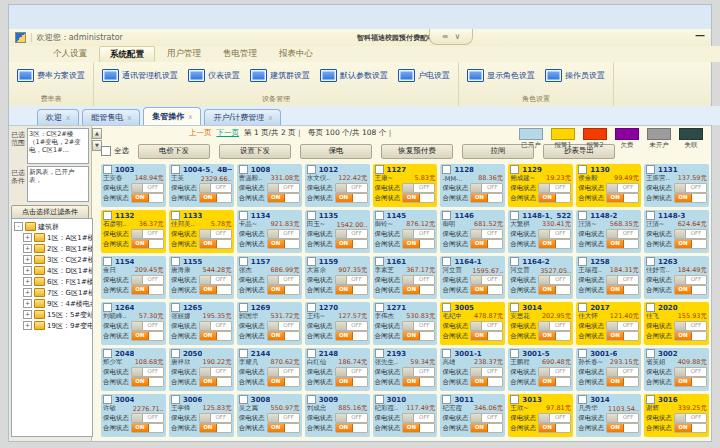 This screenshot has width=720, height=448. I want to click on meter-card: 1004-5、4B一 王英 2329.66.. 保电状态 OFF, so click(202, 186).